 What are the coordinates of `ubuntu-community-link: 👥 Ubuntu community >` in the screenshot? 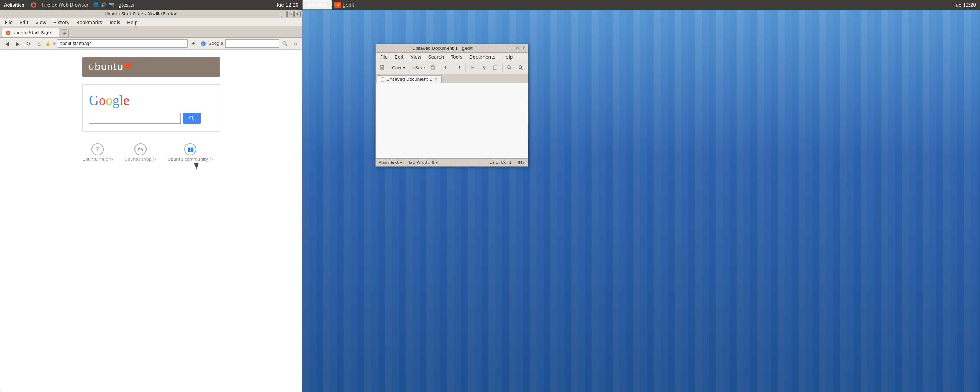 It's located at (191, 152).